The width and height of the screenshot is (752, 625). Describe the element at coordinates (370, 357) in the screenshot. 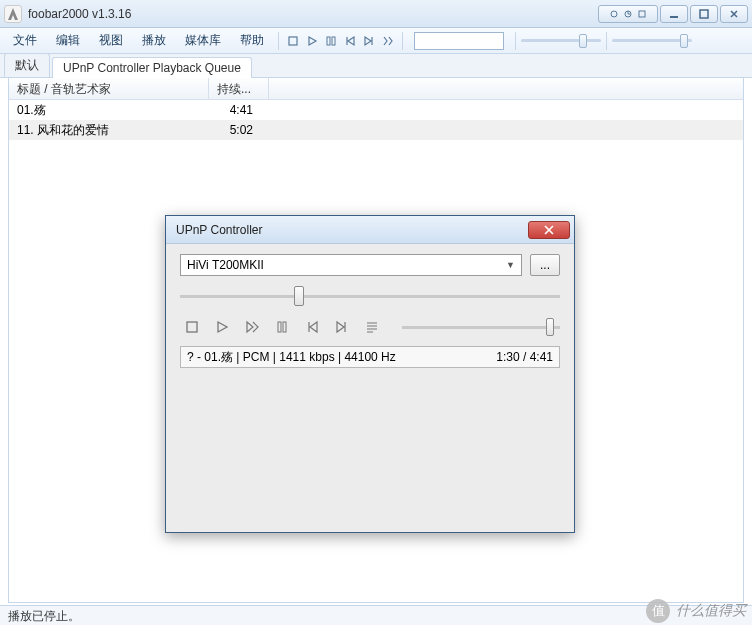

I see `nowplaying-box: ? - 01.殇 | PCM | 1411 kbps | 44100 Hz 1:…` at that location.